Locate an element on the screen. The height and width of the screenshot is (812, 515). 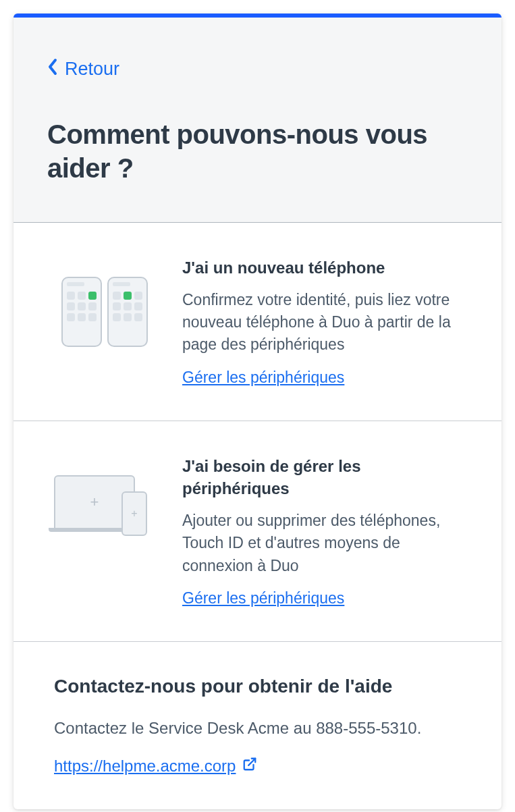
phones-icon is located at coordinates (105, 302).